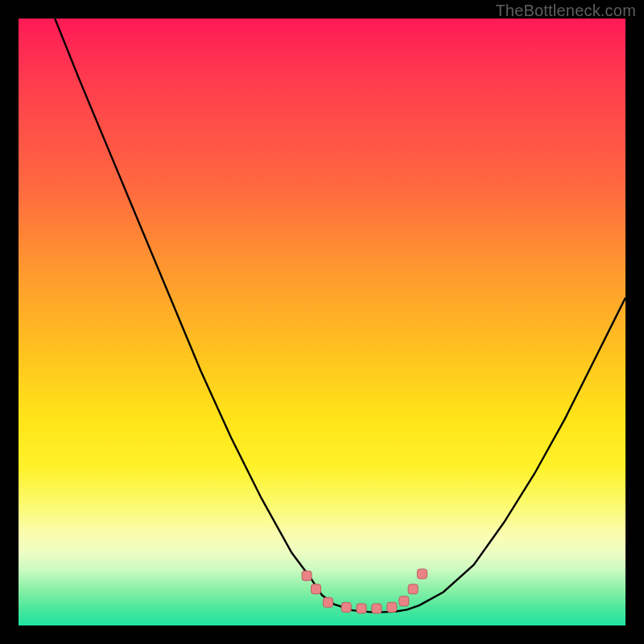 The height and width of the screenshot is (644, 644). I want to click on watermark-label: TheBottleneck.com, so click(565, 11).